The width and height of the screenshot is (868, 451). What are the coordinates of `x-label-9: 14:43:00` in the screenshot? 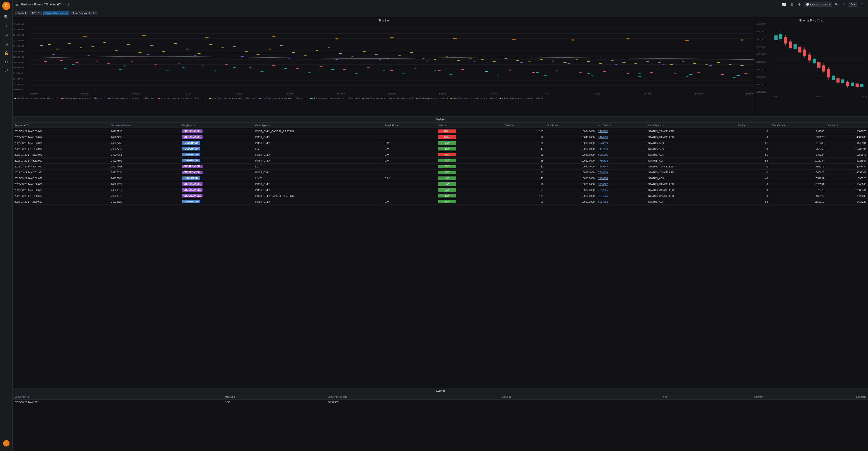 It's located at (494, 94).